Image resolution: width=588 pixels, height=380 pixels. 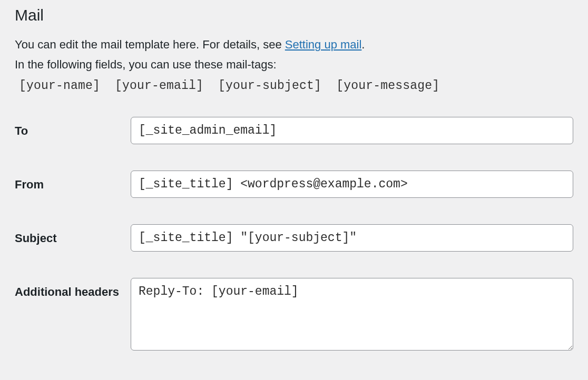 What do you see at coordinates (294, 184) in the screenshot?
I see `row-from: From` at bounding box center [294, 184].